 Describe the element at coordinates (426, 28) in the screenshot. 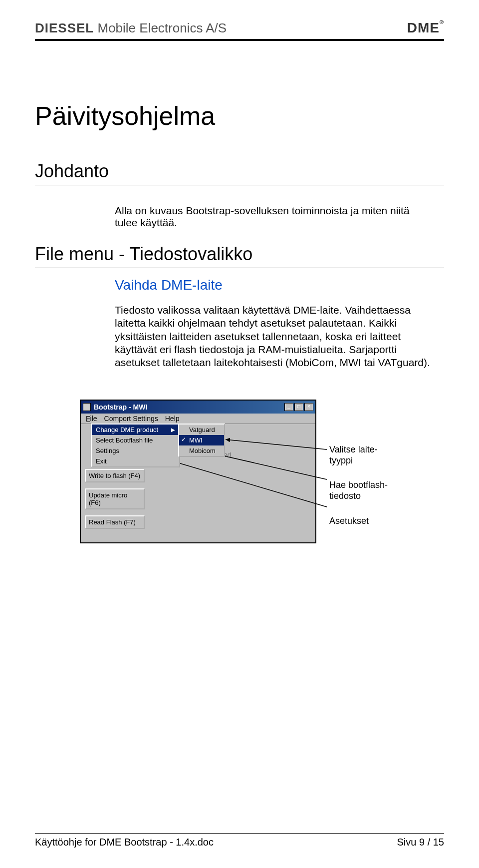

I see `brand-right: DME®` at that location.